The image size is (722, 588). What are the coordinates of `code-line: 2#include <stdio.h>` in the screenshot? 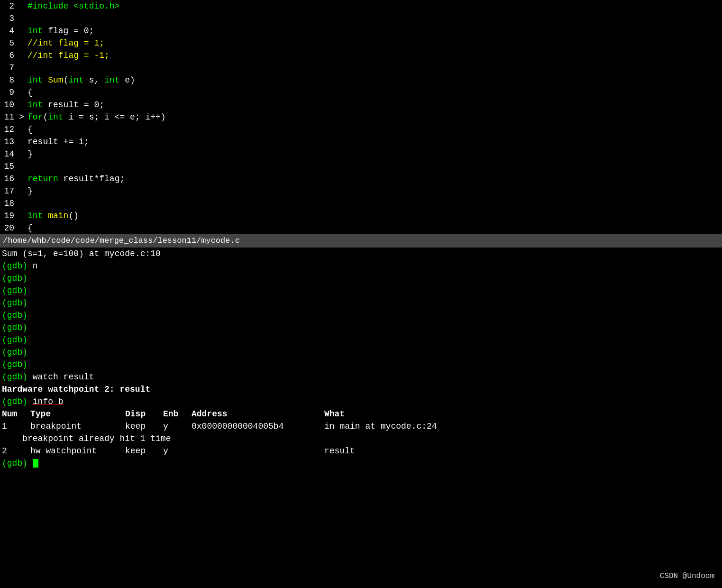 It's located at (361, 6).